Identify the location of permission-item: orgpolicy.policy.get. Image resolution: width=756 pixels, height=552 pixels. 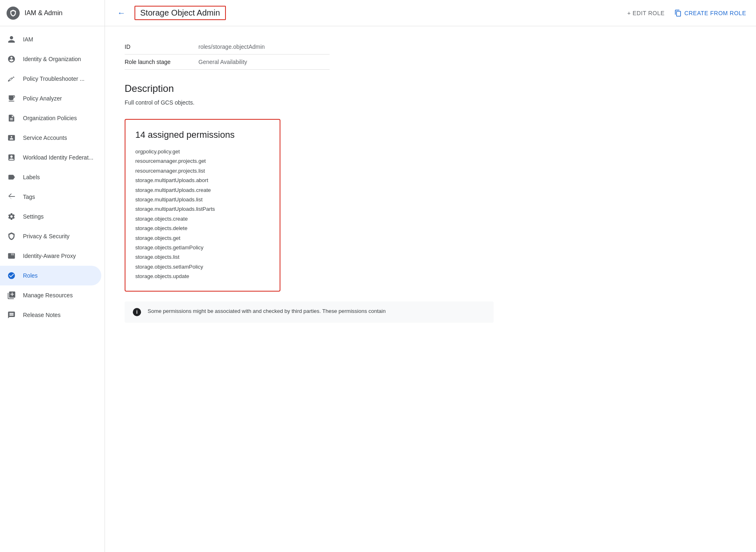
(203, 152).